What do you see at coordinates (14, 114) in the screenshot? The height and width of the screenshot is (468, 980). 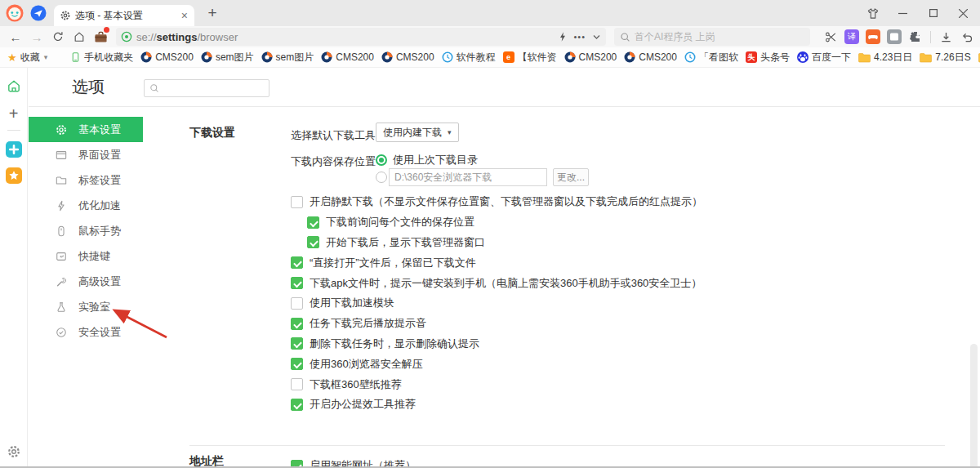 I see `strip-add-icon: +` at bounding box center [14, 114].